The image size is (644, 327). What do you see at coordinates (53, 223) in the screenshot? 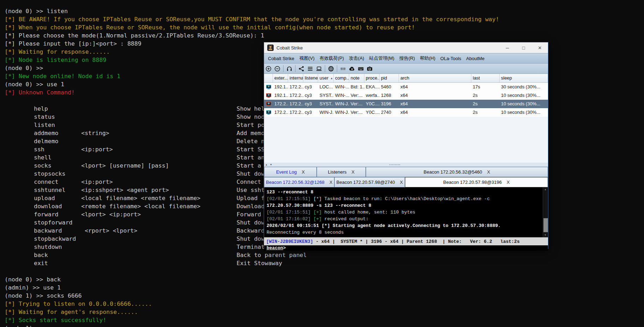
I see `command-name: stopforward` at bounding box center [53, 223].